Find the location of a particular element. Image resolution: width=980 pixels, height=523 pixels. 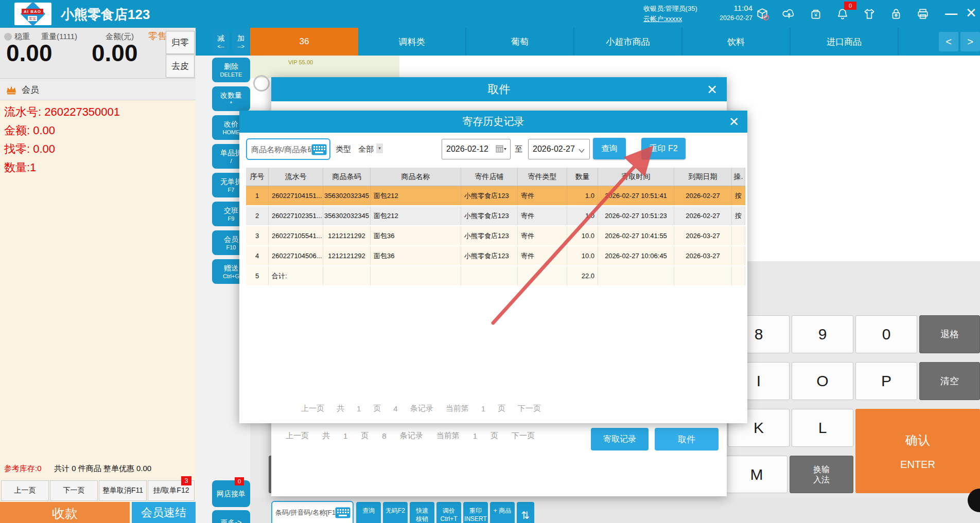

store-title: 小熊零食店123 is located at coordinates (105, 14).